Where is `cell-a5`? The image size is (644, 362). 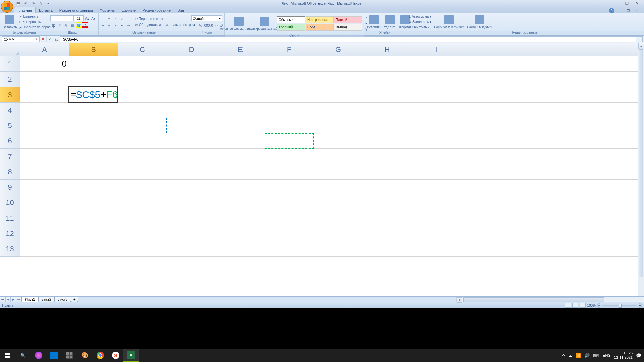
cell-a5 is located at coordinates (45, 126).